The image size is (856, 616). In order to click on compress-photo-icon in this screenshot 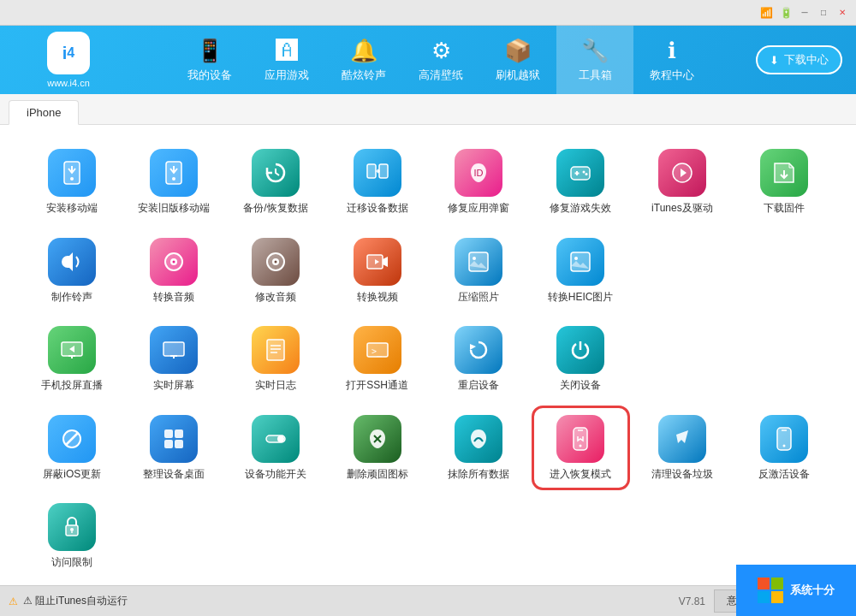, I will do `click(479, 262)`.